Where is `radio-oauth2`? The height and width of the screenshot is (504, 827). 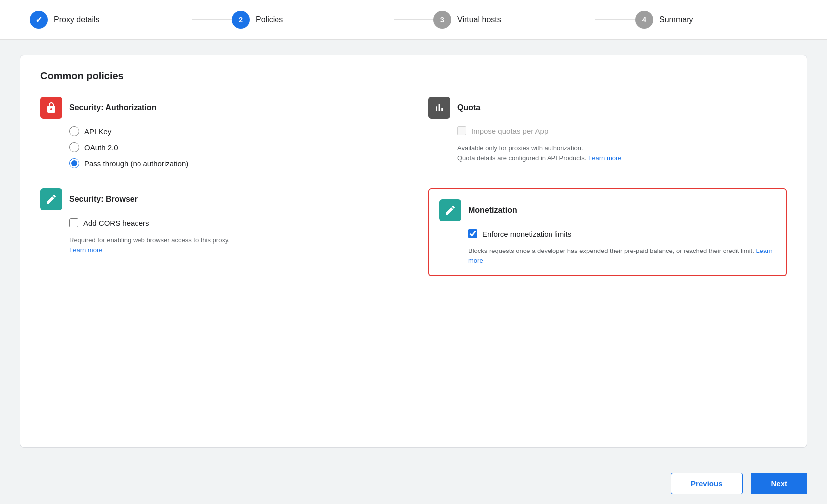
radio-oauth2 is located at coordinates (74, 147).